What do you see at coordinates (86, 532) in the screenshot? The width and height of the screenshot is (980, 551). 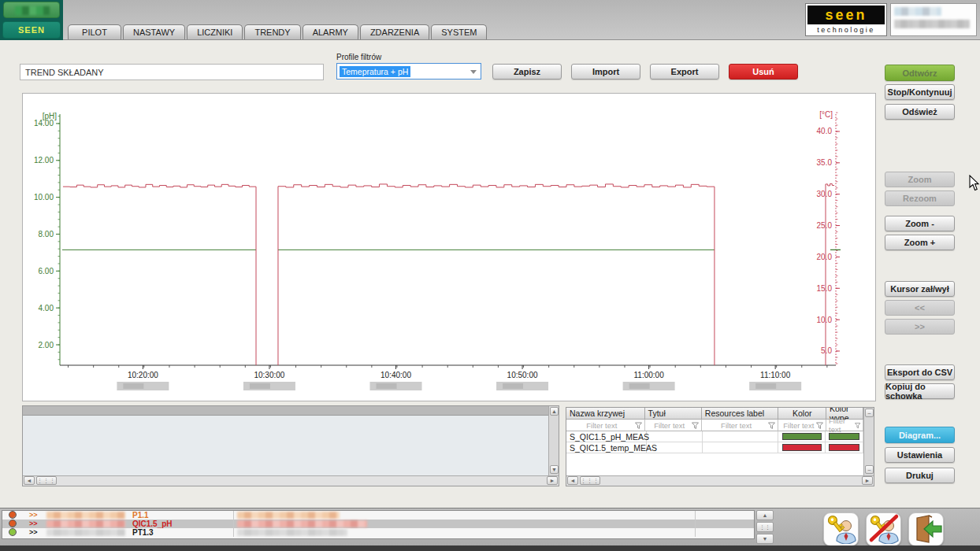 I see `redacted-alarm-time` at bounding box center [86, 532].